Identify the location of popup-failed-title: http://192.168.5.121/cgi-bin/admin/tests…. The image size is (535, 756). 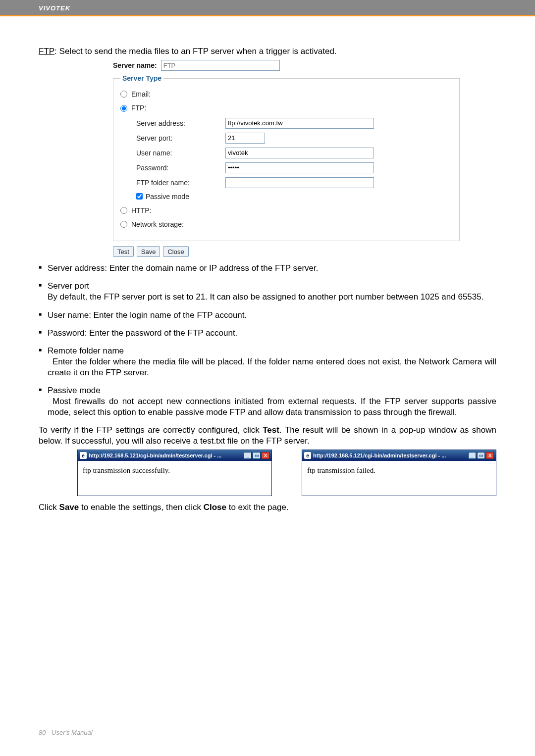
(390, 455).